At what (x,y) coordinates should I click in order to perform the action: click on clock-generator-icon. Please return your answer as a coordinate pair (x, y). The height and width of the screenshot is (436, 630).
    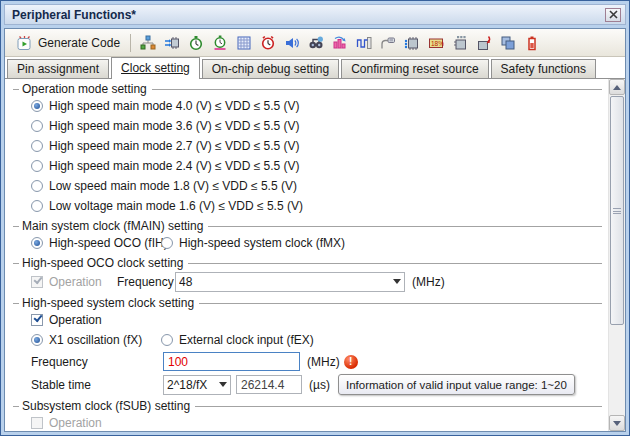
    Looking at the image, I should click on (172, 43).